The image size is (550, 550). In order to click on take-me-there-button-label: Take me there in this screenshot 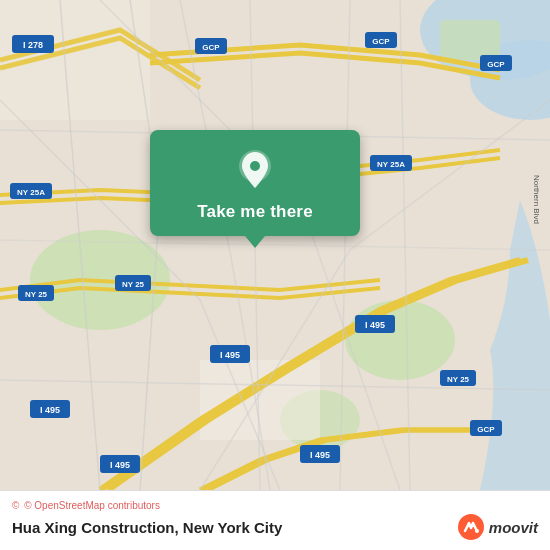, I will do `click(255, 212)`.